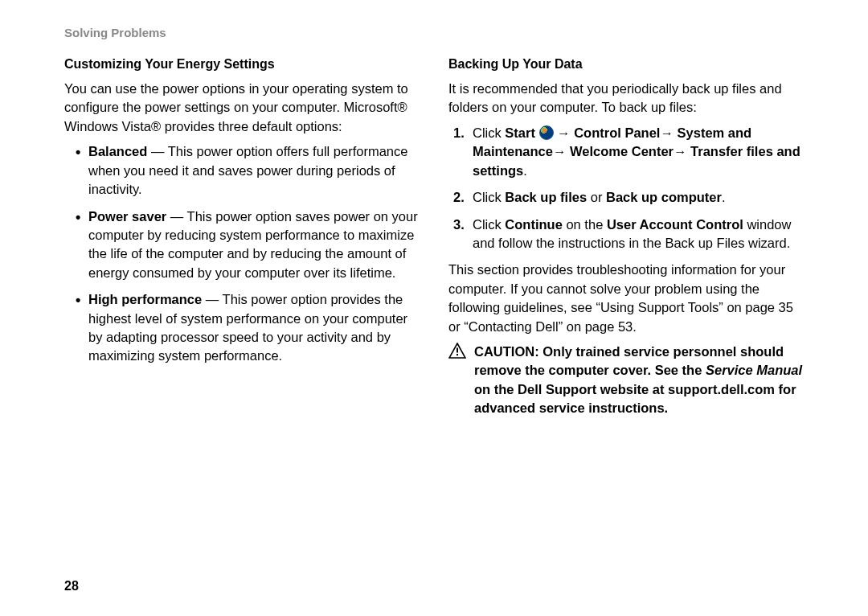  Describe the element at coordinates (585, 224) in the screenshot. I see `step-text: on the` at that location.